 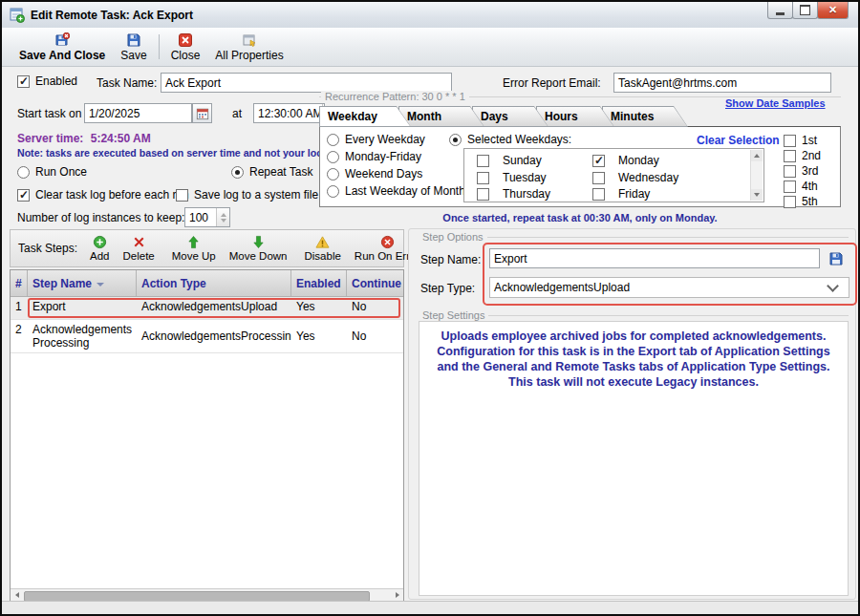 I want to click on row1-step-name: Export, so click(x=82, y=308).